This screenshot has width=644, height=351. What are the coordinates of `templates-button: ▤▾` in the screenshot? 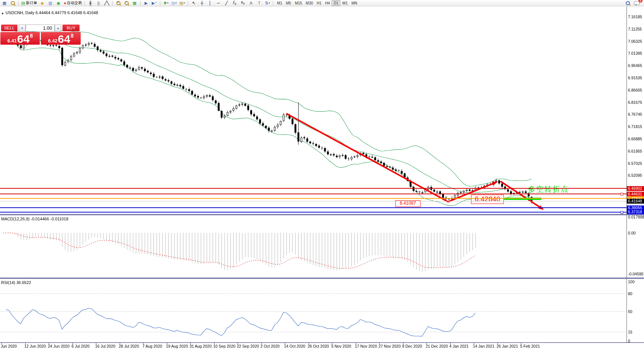 It's located at (182, 3).